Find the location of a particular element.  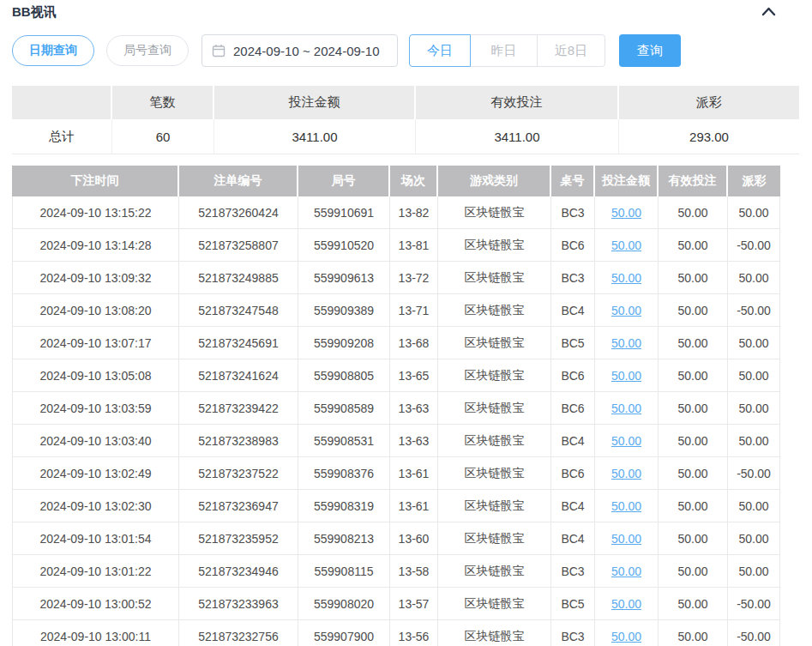

collapse-section-button is located at coordinates (768, 12).